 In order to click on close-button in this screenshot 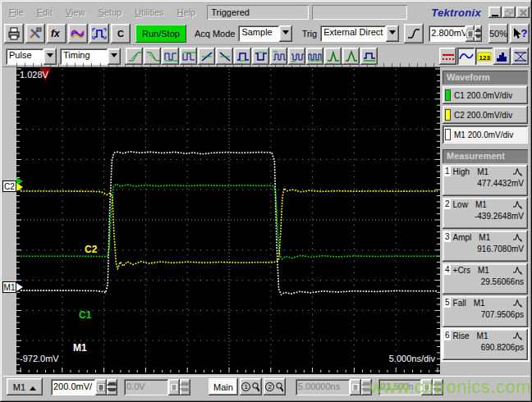, I will do `click(523, 12)`.